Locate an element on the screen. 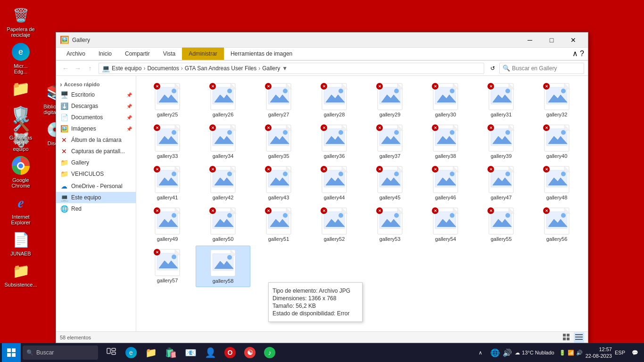 Image resolution: width=644 pixels, height=362 pixels. file-item-gallery25: gallery25 is located at coordinates (167, 100).